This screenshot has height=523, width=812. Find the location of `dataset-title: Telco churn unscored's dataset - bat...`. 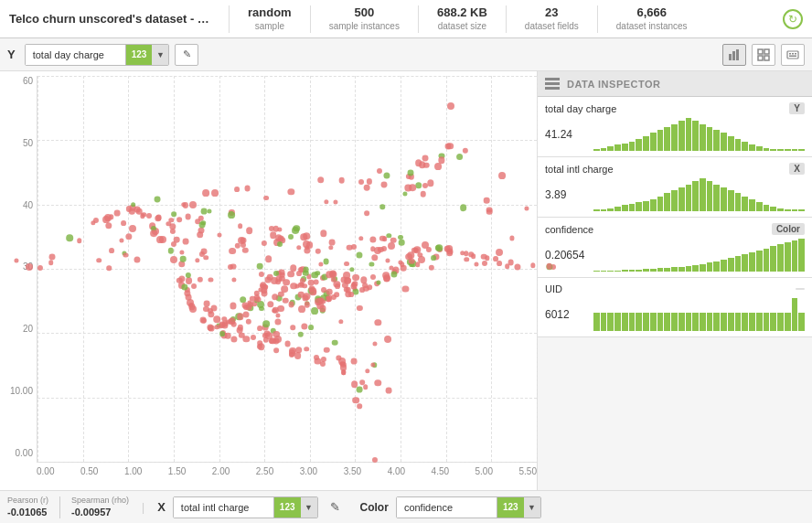

dataset-title: Telco churn unscored's dataset - bat... is located at coordinates (110, 18).